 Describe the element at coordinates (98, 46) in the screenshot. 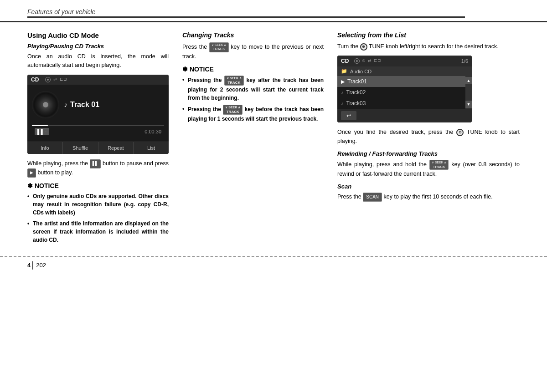

I see `left-sub-title: Playing/Pausing CD Tracks` at that location.